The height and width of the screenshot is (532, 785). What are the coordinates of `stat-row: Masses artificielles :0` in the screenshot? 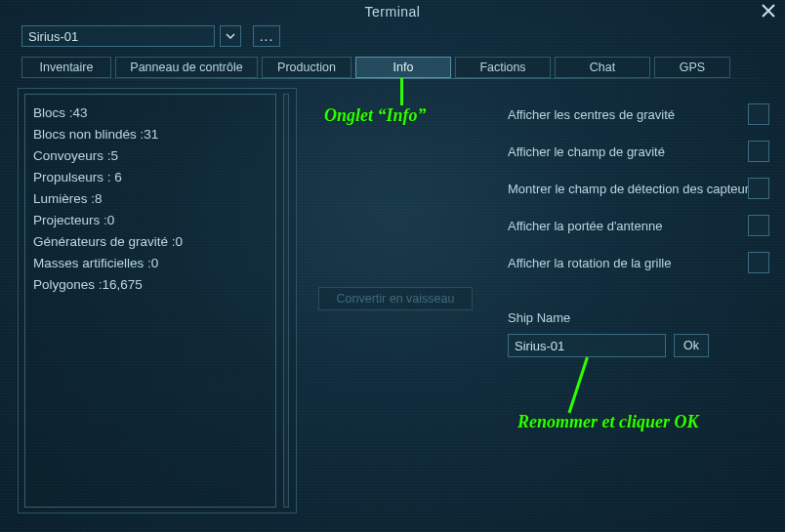 It's located at (150, 264).